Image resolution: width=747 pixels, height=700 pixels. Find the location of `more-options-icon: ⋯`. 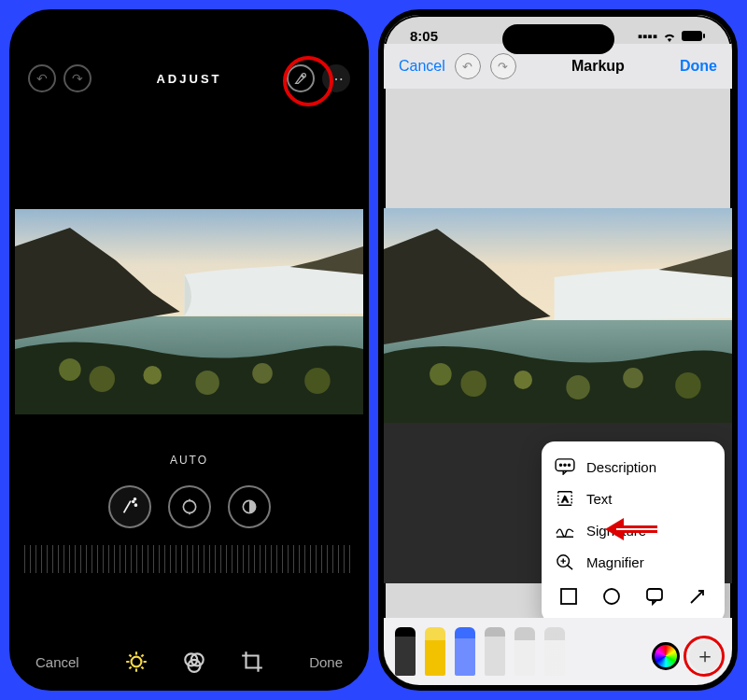

more-options-icon: ⋯ is located at coordinates (336, 78).